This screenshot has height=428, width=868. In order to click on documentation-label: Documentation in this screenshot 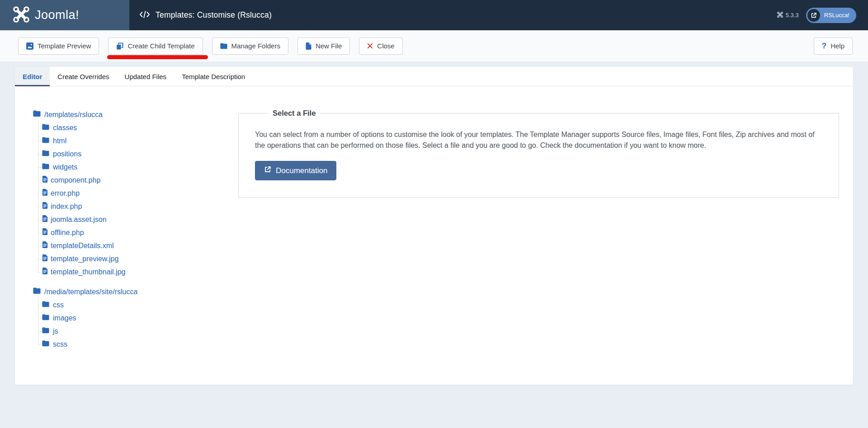, I will do `click(302, 171)`.